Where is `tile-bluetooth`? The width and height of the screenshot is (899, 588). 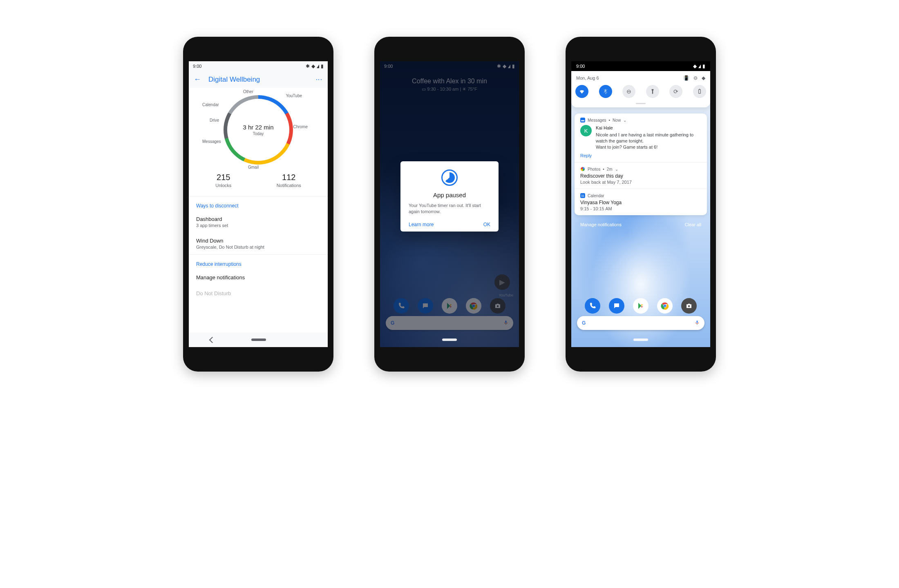
tile-bluetooth is located at coordinates (606, 91).